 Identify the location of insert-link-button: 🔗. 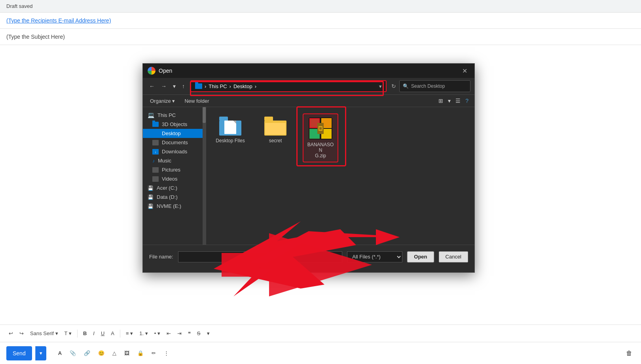
(87, 353).